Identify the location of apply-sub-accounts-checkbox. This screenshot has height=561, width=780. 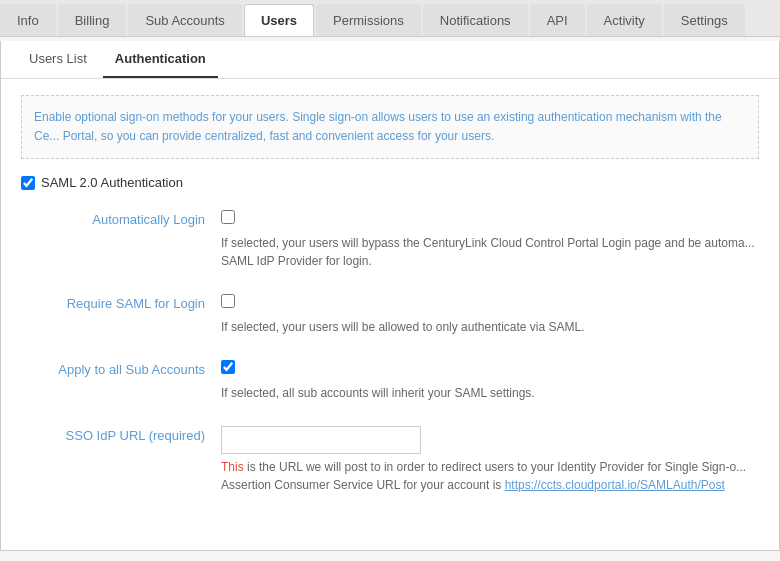
(228, 367).